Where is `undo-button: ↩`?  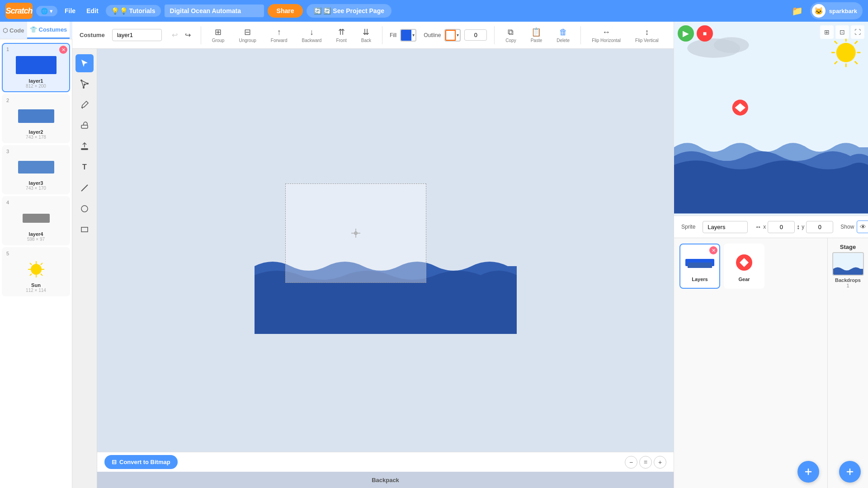 undo-button: ↩ is located at coordinates (175, 35).